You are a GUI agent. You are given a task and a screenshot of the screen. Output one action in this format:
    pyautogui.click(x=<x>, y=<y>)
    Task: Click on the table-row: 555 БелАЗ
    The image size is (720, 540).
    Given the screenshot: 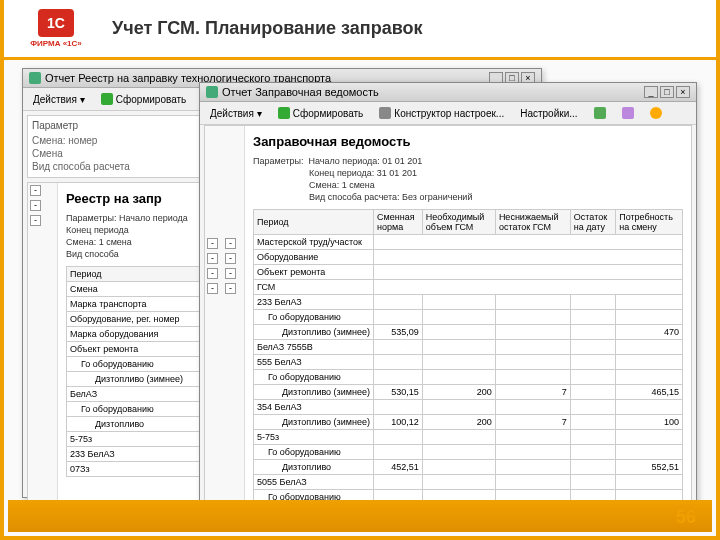 What is the action you would take?
    pyautogui.click(x=468, y=362)
    